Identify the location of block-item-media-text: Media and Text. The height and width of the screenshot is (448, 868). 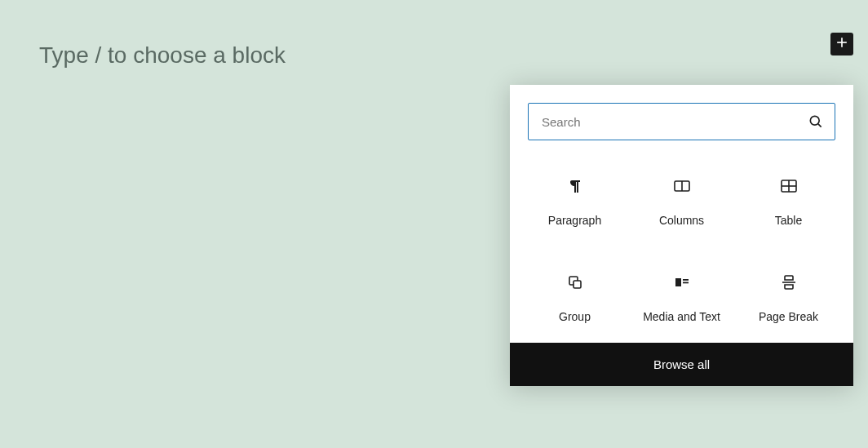
(682, 298).